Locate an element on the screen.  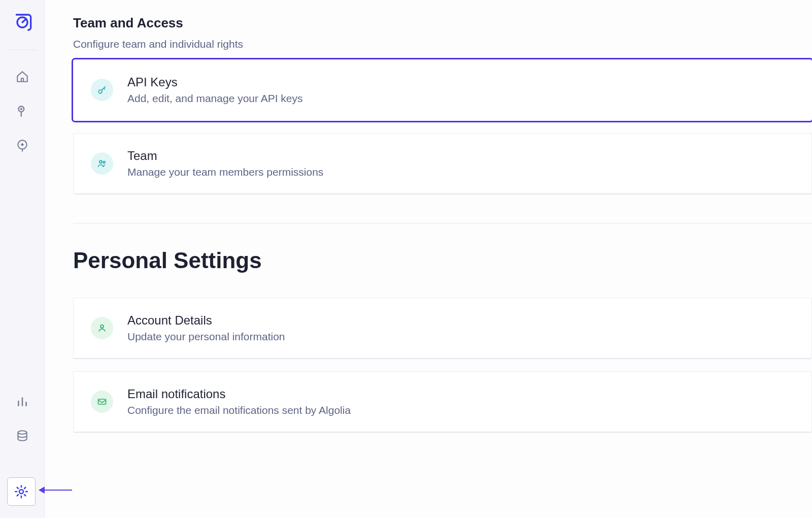
email-notifications-card: Email notifications Configure the email … is located at coordinates (443, 402).